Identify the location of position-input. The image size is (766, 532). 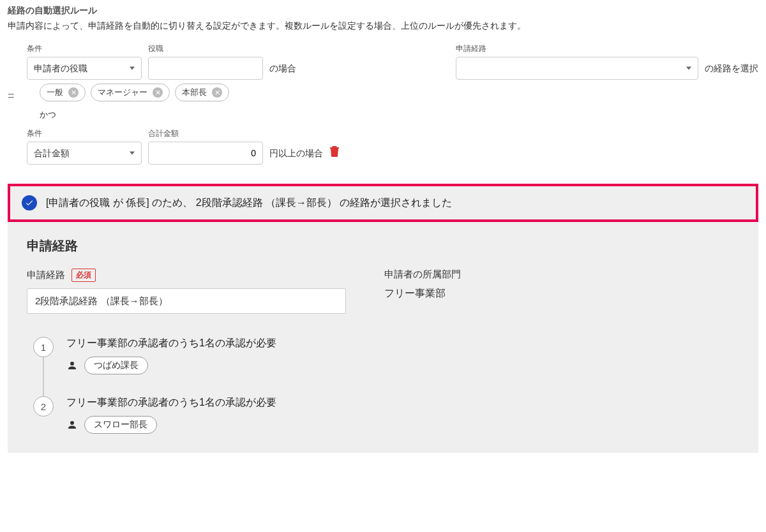
(206, 68).